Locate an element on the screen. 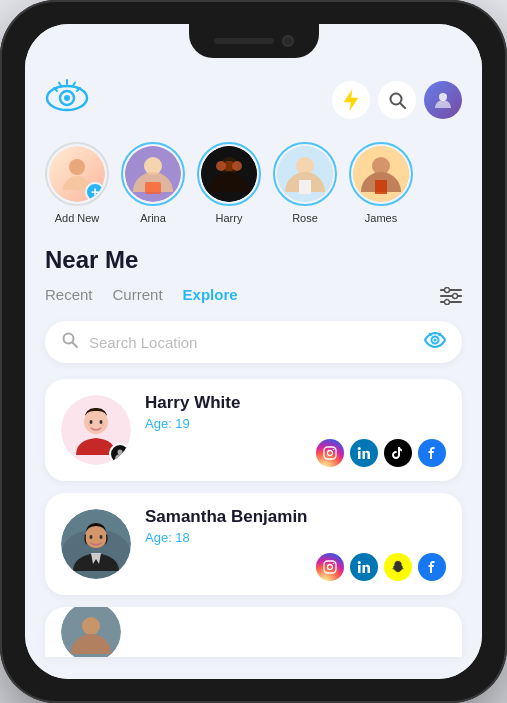 Image resolution: width=507 pixels, height=703 pixels. story-ring-rose is located at coordinates (305, 174).